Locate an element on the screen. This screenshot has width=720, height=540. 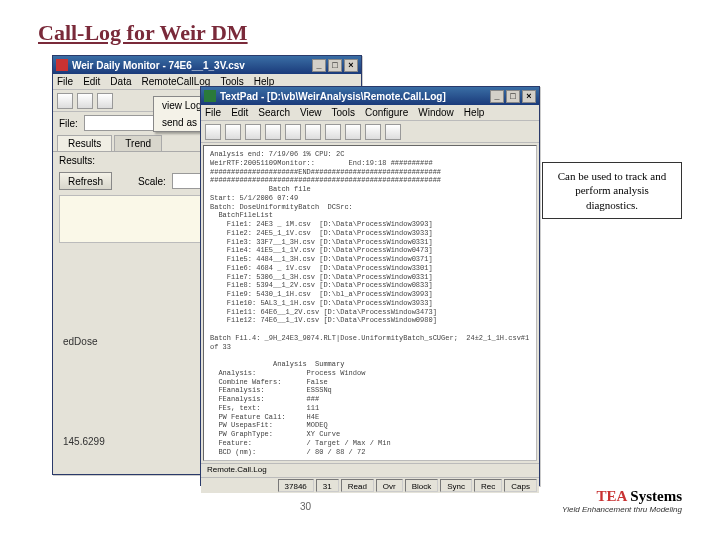
results-label: Results: is located at coordinates (77, 160).